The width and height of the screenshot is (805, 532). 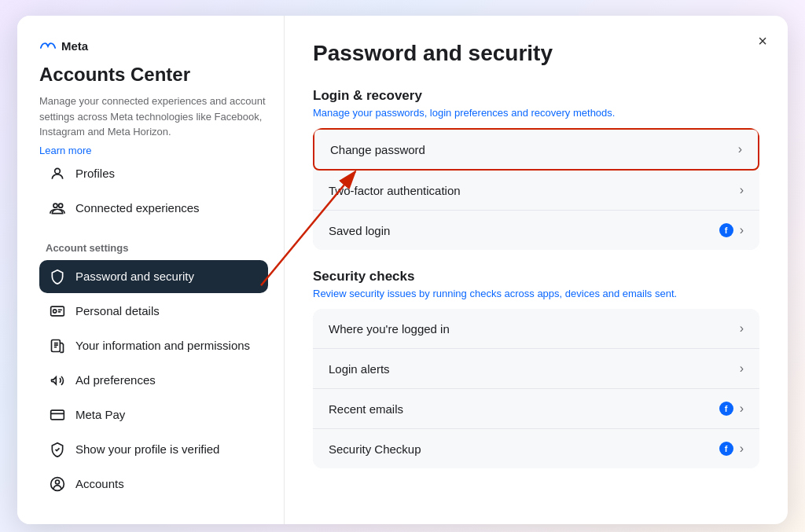 I want to click on shield-icon, so click(x=57, y=277).